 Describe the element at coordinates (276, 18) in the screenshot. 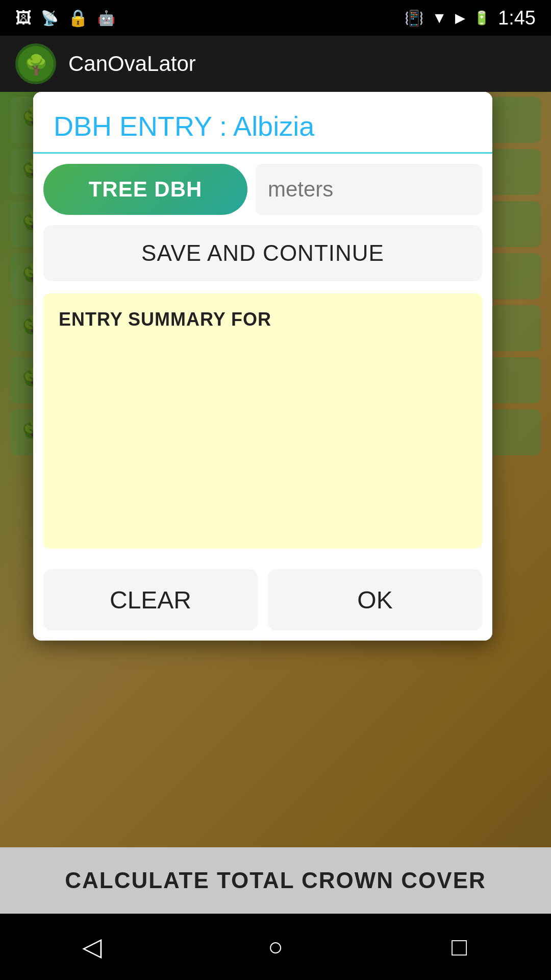

I see `status-bar: 🖼 📡 🔒 🤖 📳 ▼ ▶ 🔋 1:45` at that location.